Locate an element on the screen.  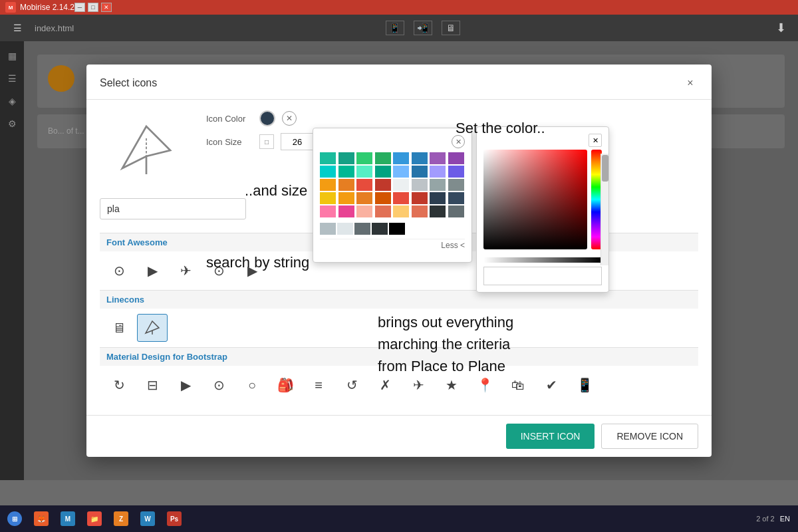
linecon-icon-1: 🖥 is located at coordinates (119, 328).